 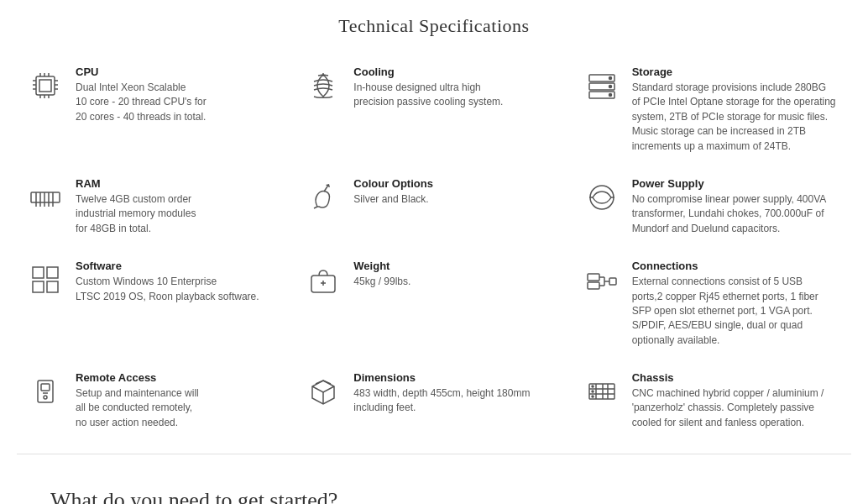 I want to click on spec-cpu: CPU Dual Intel Xeon Scalable10 core - 20…, so click(x=156, y=113).